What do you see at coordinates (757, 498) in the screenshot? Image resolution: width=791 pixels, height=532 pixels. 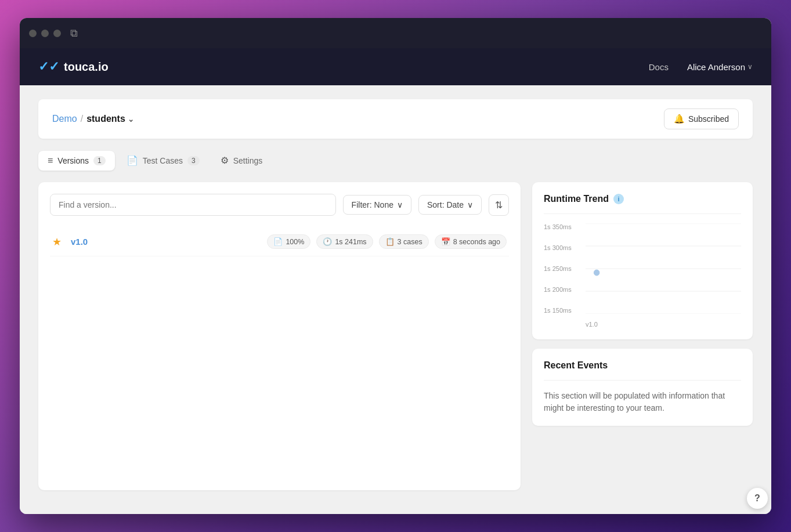 I see `help-icon: ?` at bounding box center [757, 498].